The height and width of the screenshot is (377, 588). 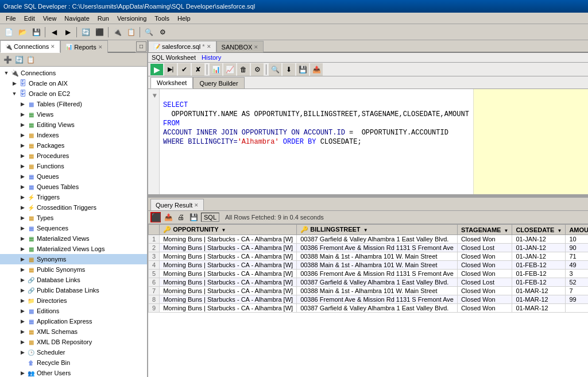 What do you see at coordinates (22, 32) in the screenshot?
I see `open-btn: 📂` at bounding box center [22, 32].